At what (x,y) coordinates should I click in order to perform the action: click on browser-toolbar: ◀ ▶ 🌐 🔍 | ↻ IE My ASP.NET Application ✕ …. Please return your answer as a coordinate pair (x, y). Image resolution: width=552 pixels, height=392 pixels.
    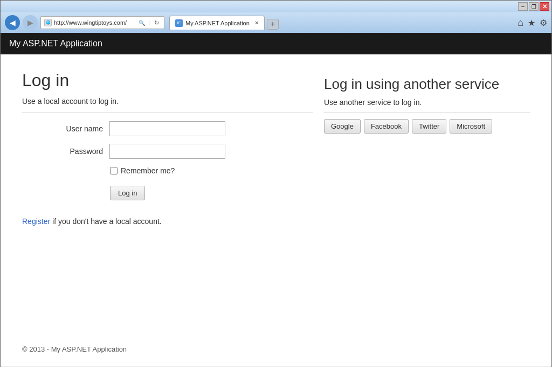
    Looking at the image, I should click on (276, 23).